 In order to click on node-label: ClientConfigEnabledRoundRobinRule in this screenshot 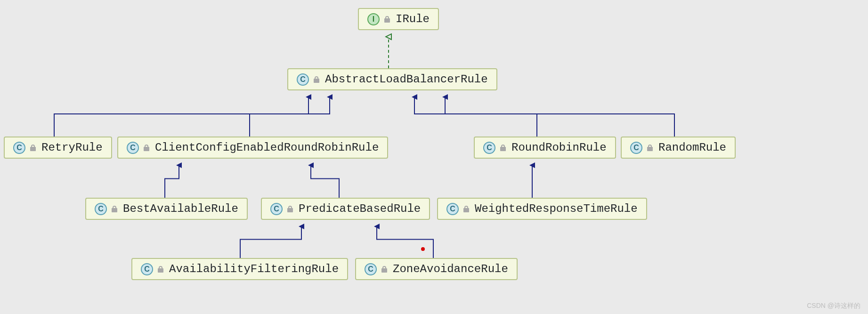, I will do `click(267, 148)`.